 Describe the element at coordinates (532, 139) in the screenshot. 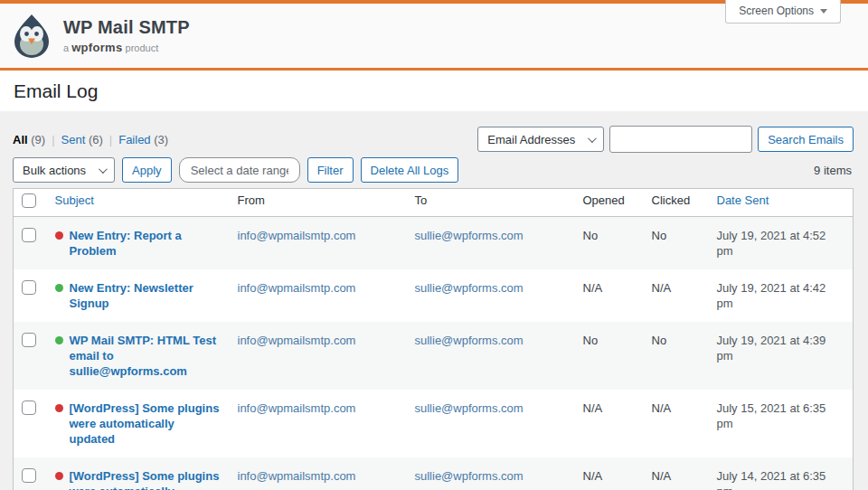

I see `search-field-selected-option: Email Addresses` at that location.